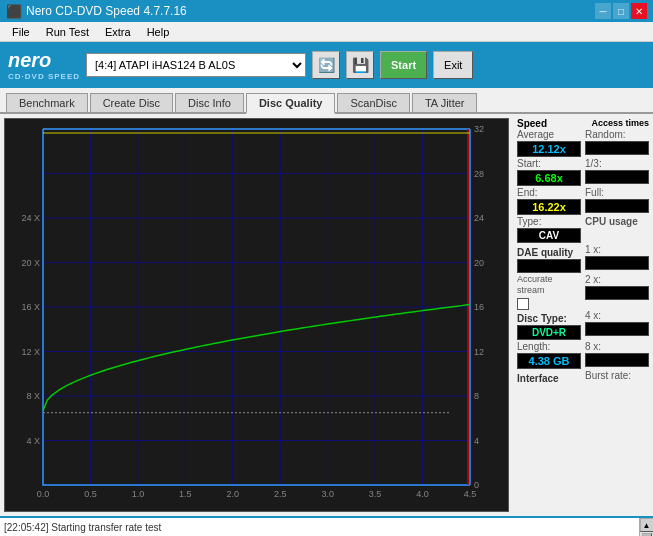 The width and height of the screenshot is (653, 536). What do you see at coordinates (118, 32) in the screenshot?
I see `menu-extra: Extra` at bounding box center [118, 32].